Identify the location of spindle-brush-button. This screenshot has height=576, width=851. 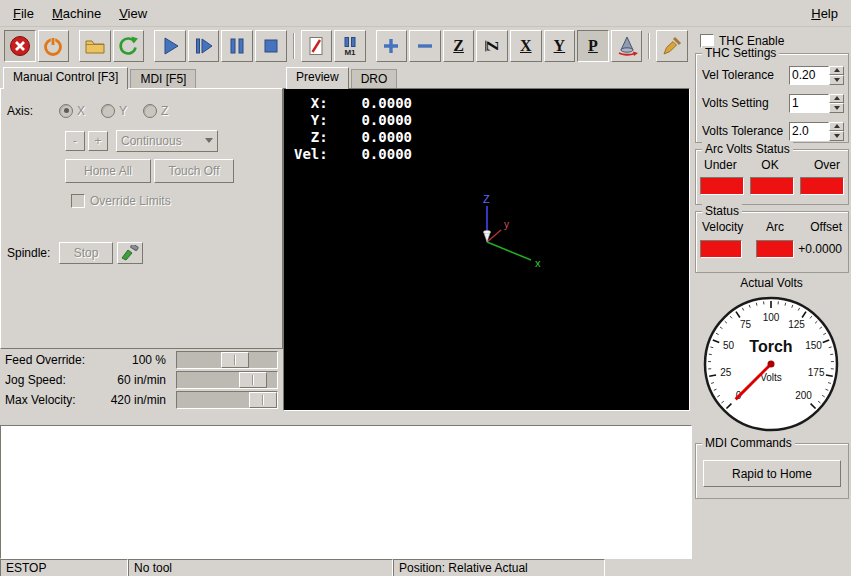
(130, 253).